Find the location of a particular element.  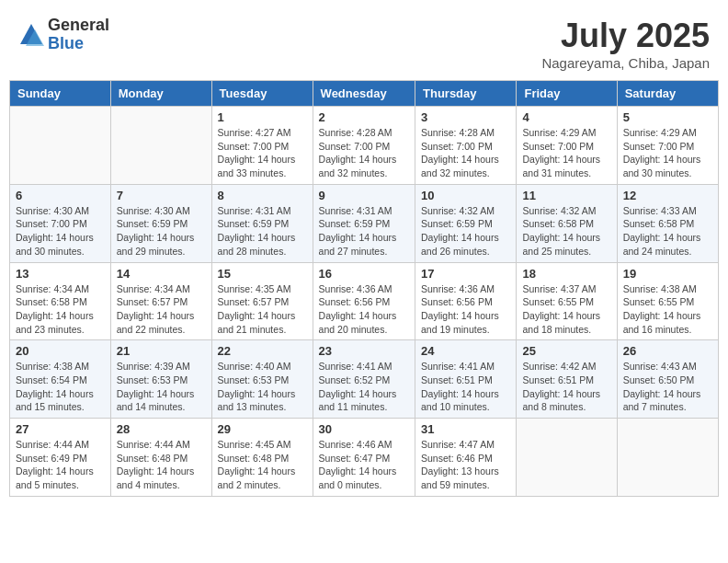

day-info: Sunrise: 4:34 AM Sunset: 6:58 PM Dayligh… is located at coordinates (61, 309).